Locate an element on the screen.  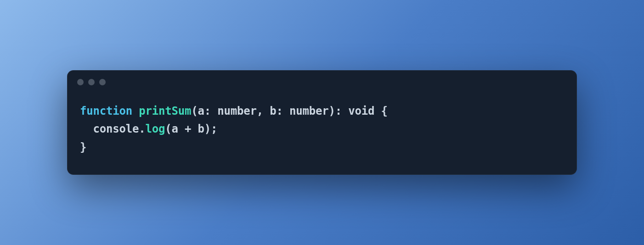
close-brace: } is located at coordinates (83, 147).